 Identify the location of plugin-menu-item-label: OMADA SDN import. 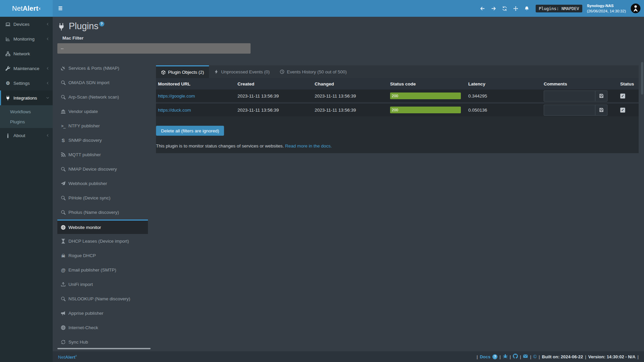
(89, 82).